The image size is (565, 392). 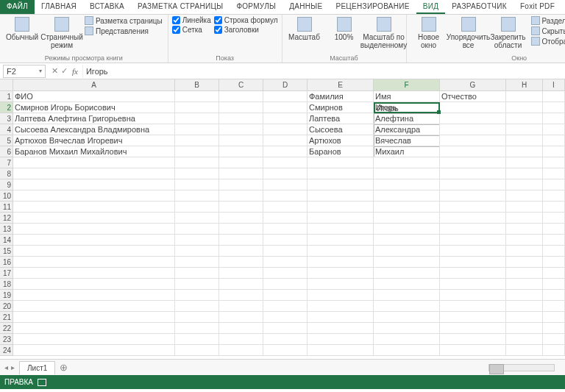 I want to click on cell-D4, so click(x=285, y=129).